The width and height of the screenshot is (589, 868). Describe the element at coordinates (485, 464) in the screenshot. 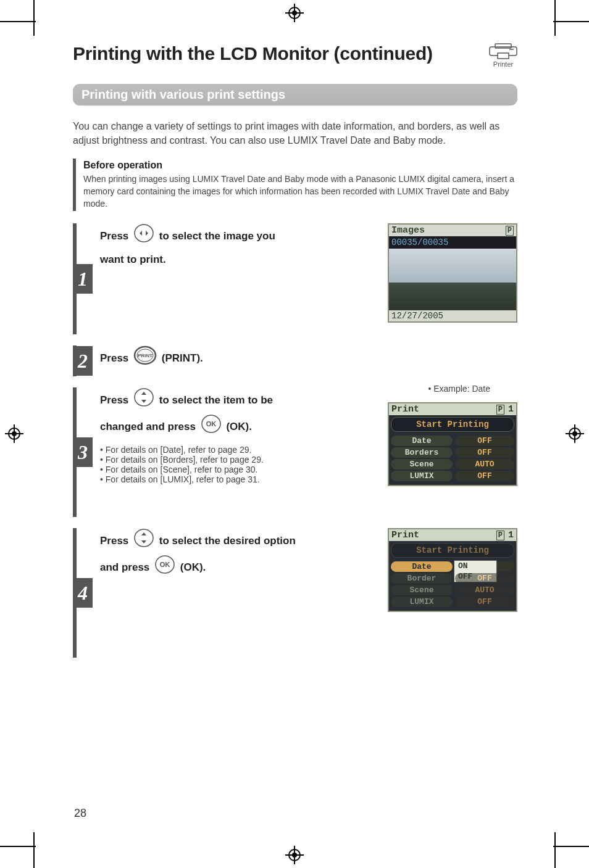

I see `lcd-row-value: AUTO` at that location.